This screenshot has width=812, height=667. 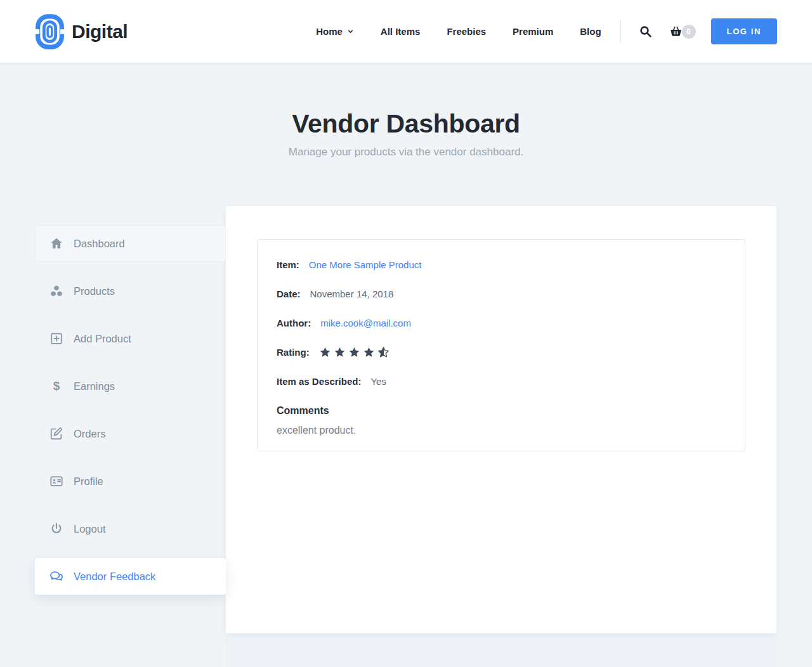 What do you see at coordinates (56, 386) in the screenshot?
I see `dollar-icon: $` at bounding box center [56, 386].